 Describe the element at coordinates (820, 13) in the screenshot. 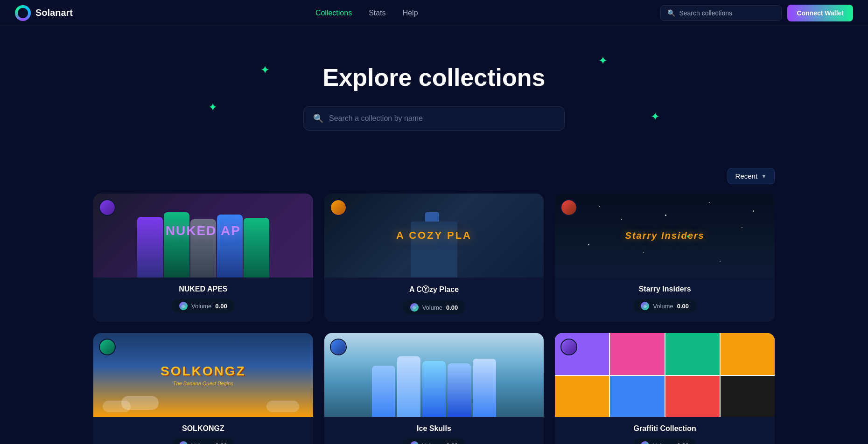

I see `connect-wallet-button: Connect Wallet` at that location.